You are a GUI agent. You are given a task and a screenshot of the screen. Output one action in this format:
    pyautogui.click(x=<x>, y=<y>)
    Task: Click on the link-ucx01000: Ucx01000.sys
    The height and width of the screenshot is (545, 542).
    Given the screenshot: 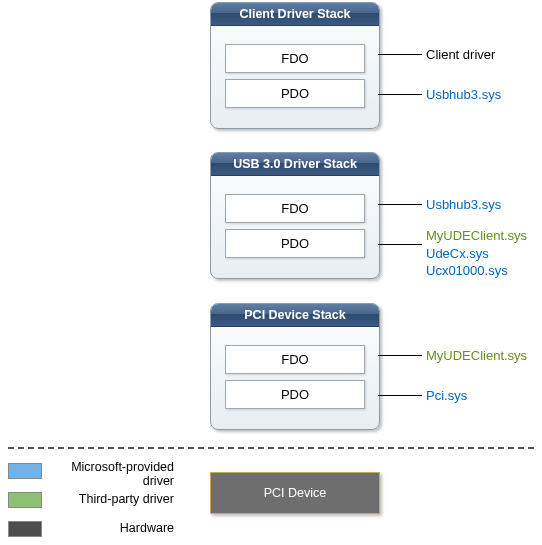 What is the action you would take?
    pyautogui.click(x=467, y=270)
    